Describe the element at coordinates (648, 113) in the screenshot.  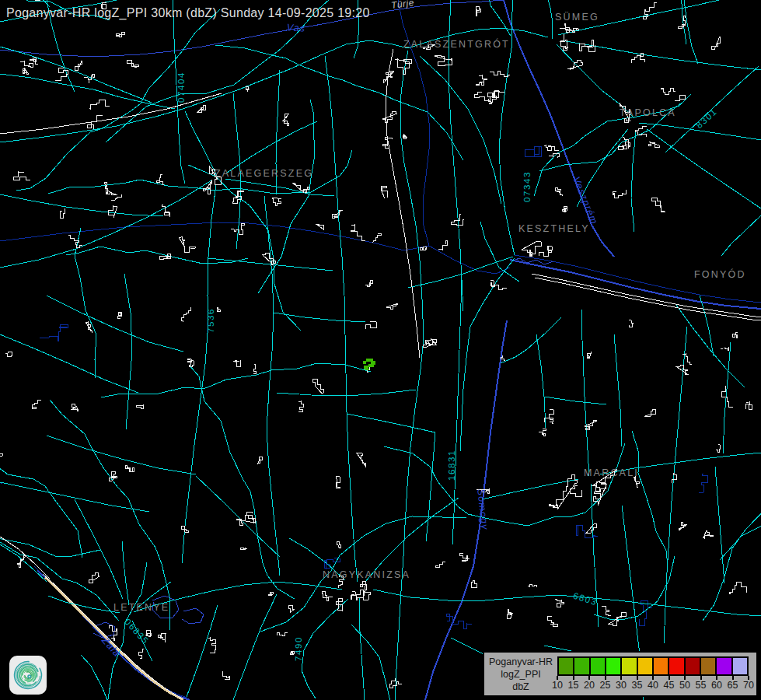
I see `town-label: TAPOLCA` at that location.